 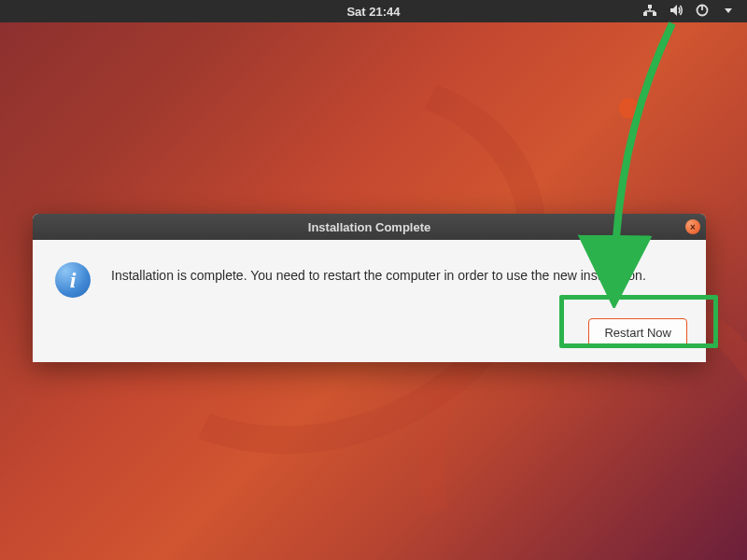 I want to click on top-menu-bar: Sat 21:44, so click(x=374, y=11).